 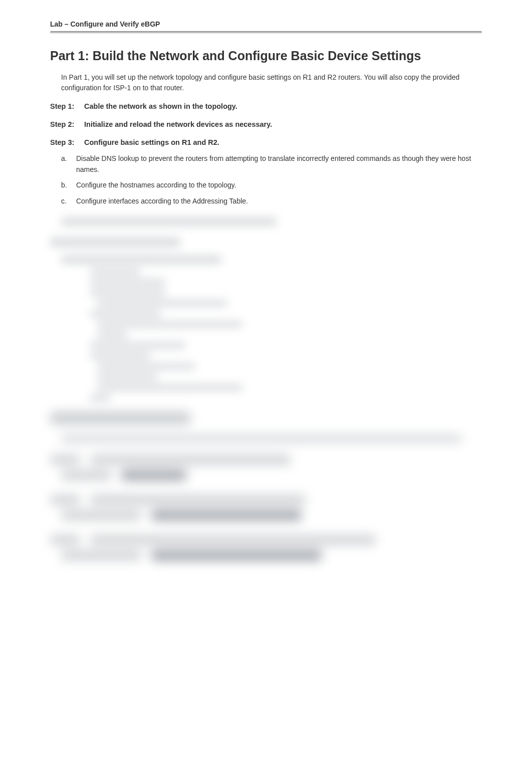 What do you see at coordinates (272, 164) in the screenshot?
I see `list-item: a. Disable DNS lookup to prevent the rou…` at bounding box center [272, 164].